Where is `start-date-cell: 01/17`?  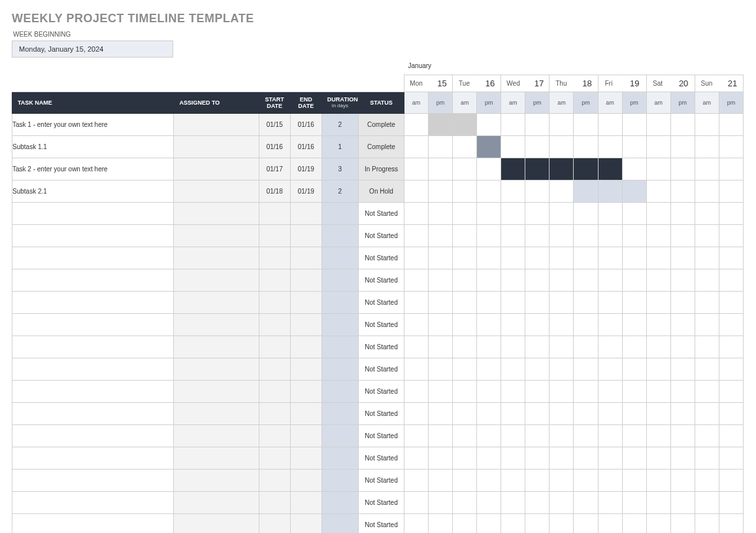 start-date-cell: 01/17 is located at coordinates (274, 169).